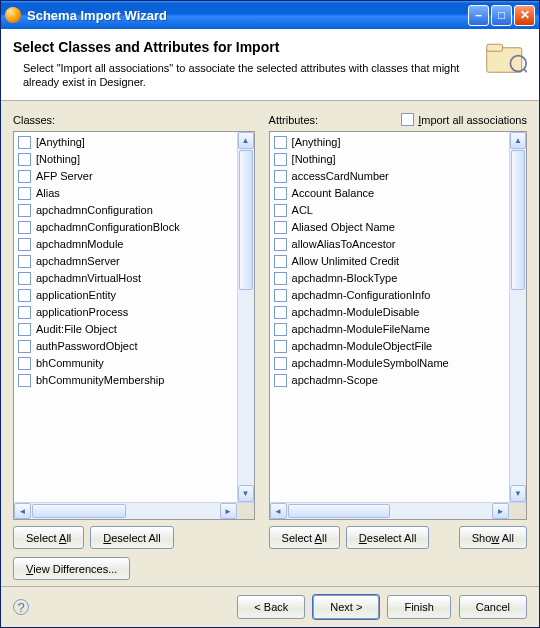 The width and height of the screenshot is (540, 628). I want to click on attribute-item-label: apchadmn-Scope, so click(335, 380).